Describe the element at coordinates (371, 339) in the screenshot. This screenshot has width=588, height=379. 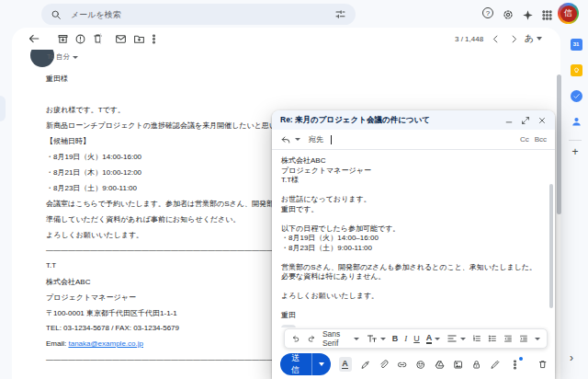
I see `text-size-icon` at that location.